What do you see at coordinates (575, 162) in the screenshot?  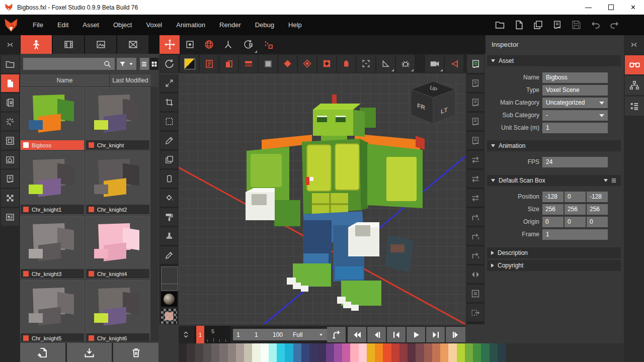 I see `fps-field: 24` at bounding box center [575, 162].